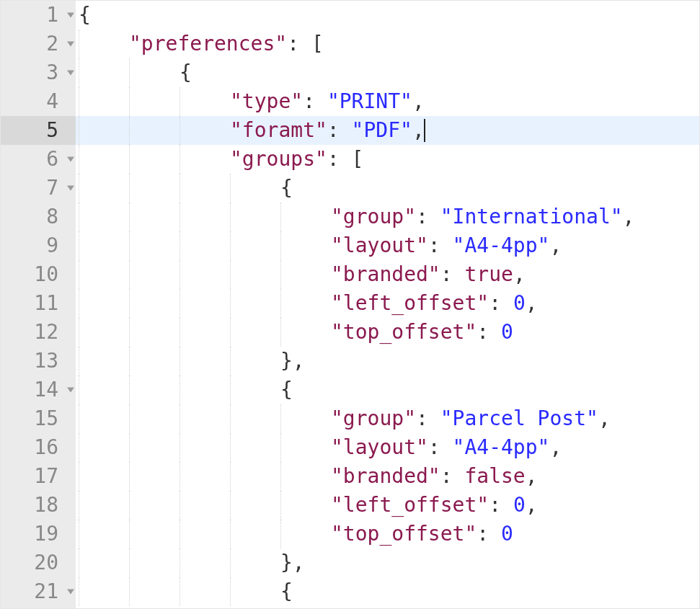 This screenshot has width=700, height=609. Describe the element at coordinates (38, 44) in the screenshot. I see `line-number: 2` at that location.